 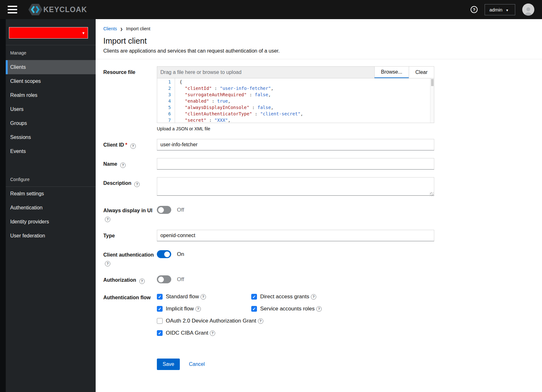 What do you see at coordinates (164, 279) in the screenshot?
I see `authorization-toggle` at bounding box center [164, 279].